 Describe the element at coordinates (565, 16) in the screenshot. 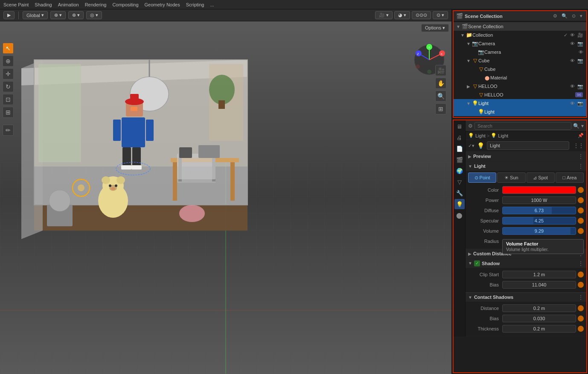

I see `outliner-search-btn: 🔍` at that location.